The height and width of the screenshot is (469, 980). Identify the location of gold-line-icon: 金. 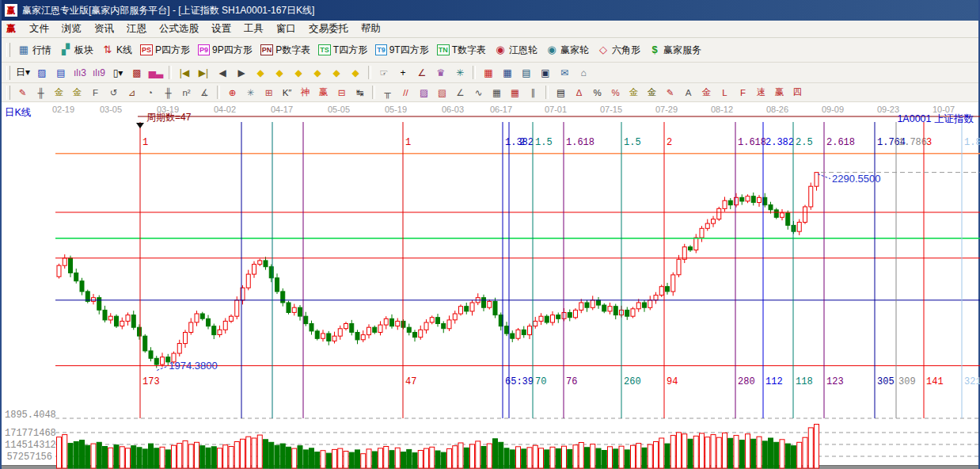
(652, 93).